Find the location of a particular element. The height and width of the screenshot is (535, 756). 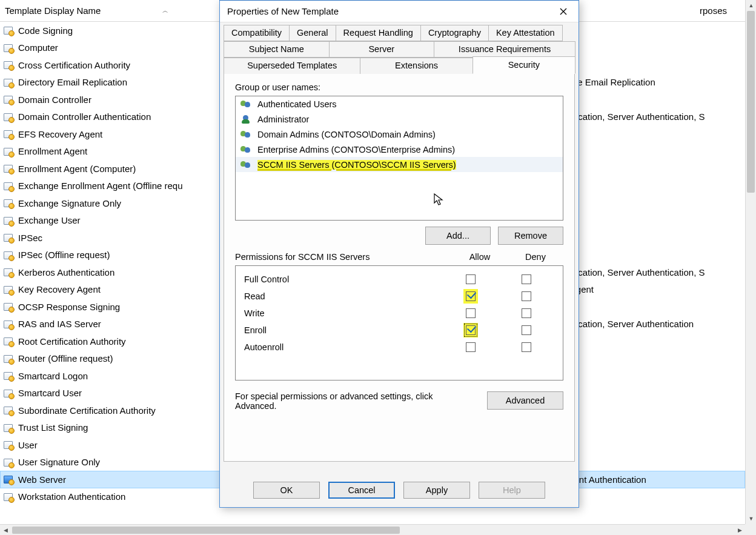

principal-label: Enterprise Admins (CONTOSO\Enterprise Ad… is located at coordinates (356, 150).